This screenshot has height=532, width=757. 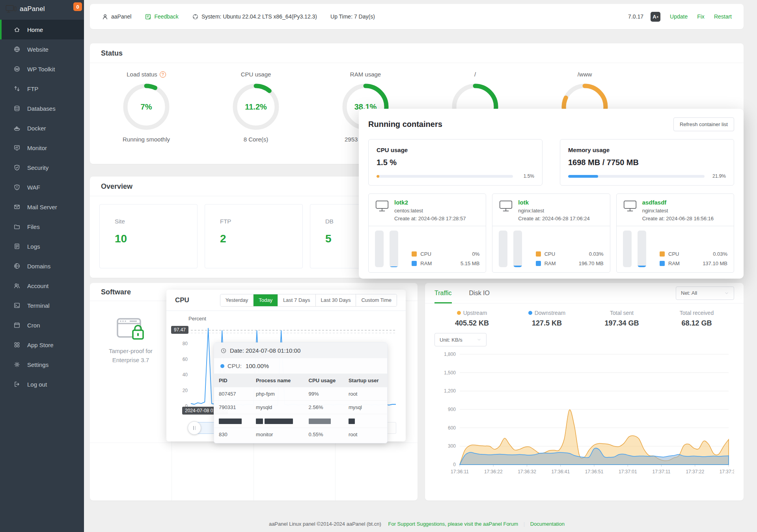 I want to click on sidebar-item-label: Databases, so click(x=41, y=109).